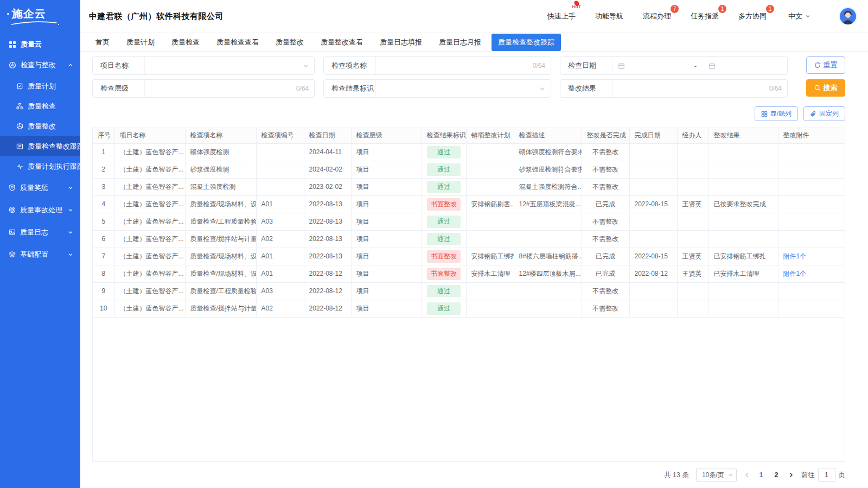 This screenshot has width=868, height=488. What do you see at coordinates (469, 187) in the screenshot?
I see `table-row: 3（土建）蓝色智谷产...混凝土强度检测2023-02-02项目通过混凝土强度检…` at bounding box center [469, 187].